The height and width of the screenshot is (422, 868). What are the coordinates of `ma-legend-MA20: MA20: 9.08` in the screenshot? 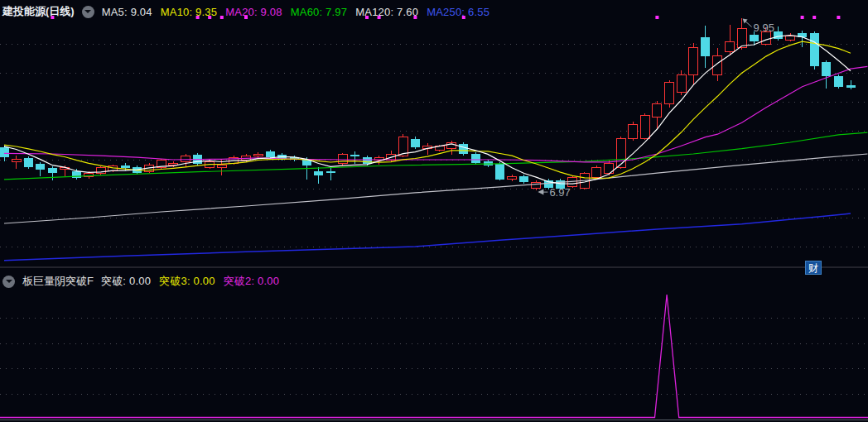 It's located at (253, 12).